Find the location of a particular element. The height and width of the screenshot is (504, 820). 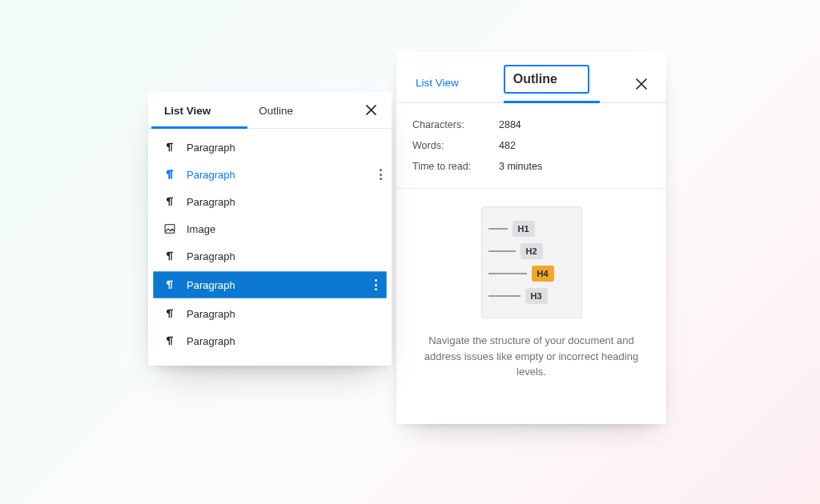

list-item-label: Image is located at coordinates (201, 229).